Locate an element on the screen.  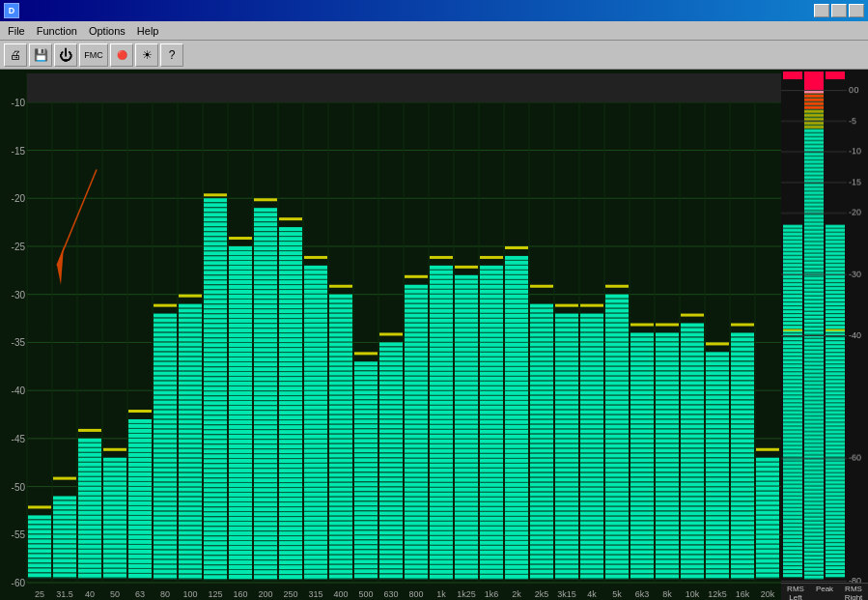
peak-label: Peak is located at coordinates (825, 591).